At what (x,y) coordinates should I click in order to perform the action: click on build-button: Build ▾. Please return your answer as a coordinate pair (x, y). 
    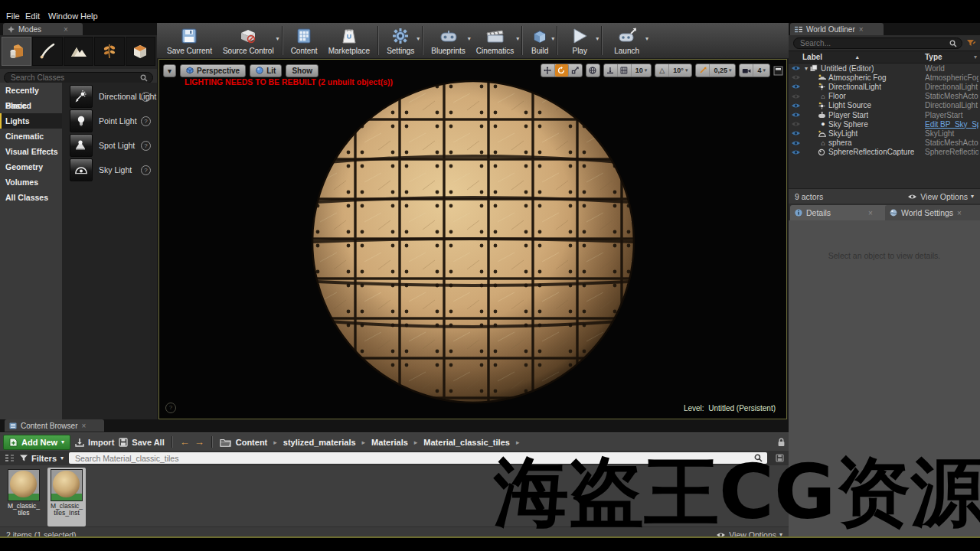
    Looking at the image, I should click on (540, 41).